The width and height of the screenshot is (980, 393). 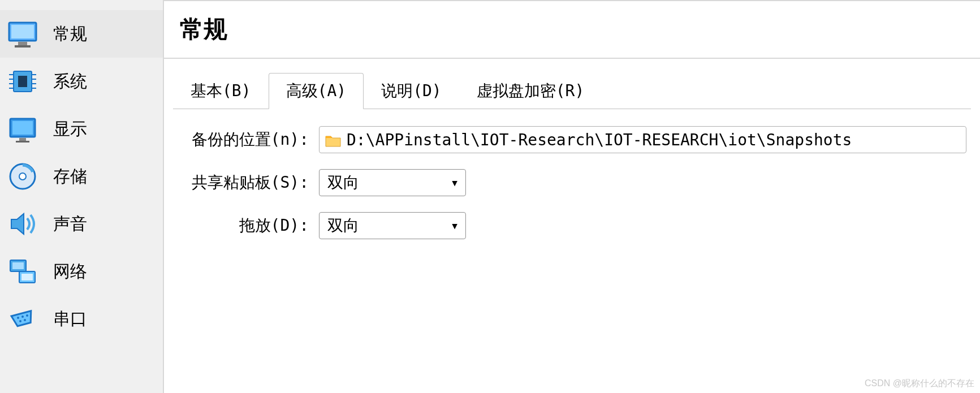 What do you see at coordinates (70, 129) in the screenshot?
I see `sidebar-item-label: 显示` at bounding box center [70, 129].